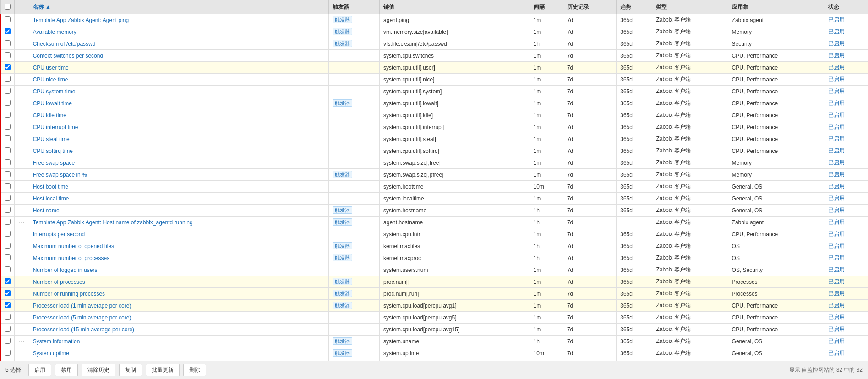  What do you see at coordinates (98, 370) in the screenshot?
I see `clear-history-button: 清除历史` at bounding box center [98, 370].